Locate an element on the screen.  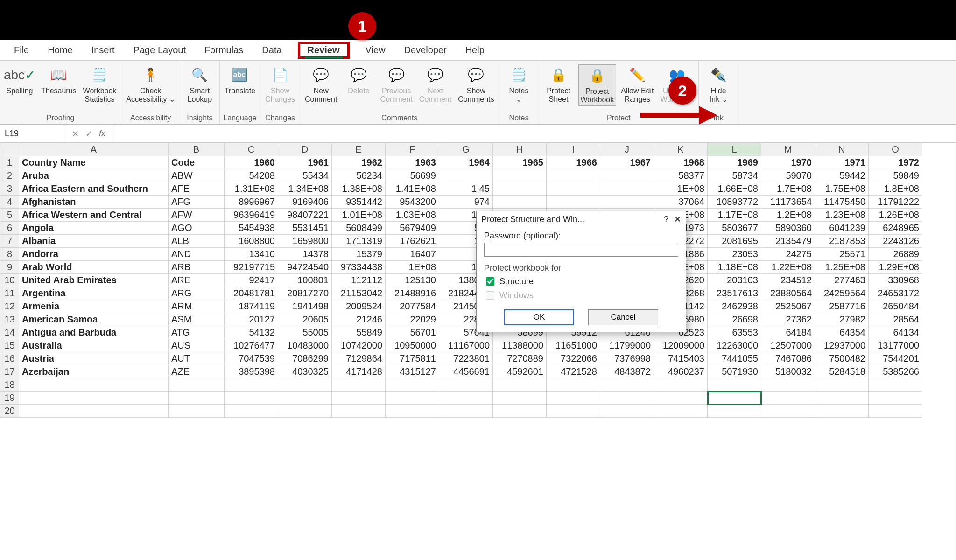
cell-value: 11167000 is located at coordinates (466, 346).